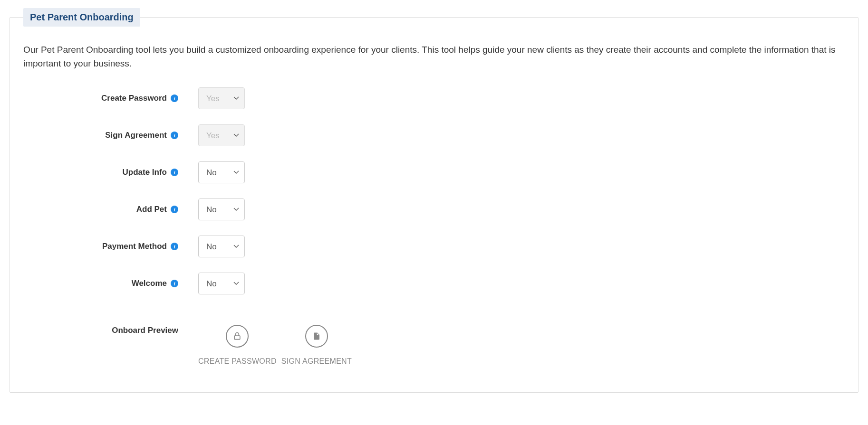 This screenshot has width=868, height=425. I want to click on row-welcome: Welcome i No, so click(434, 283).